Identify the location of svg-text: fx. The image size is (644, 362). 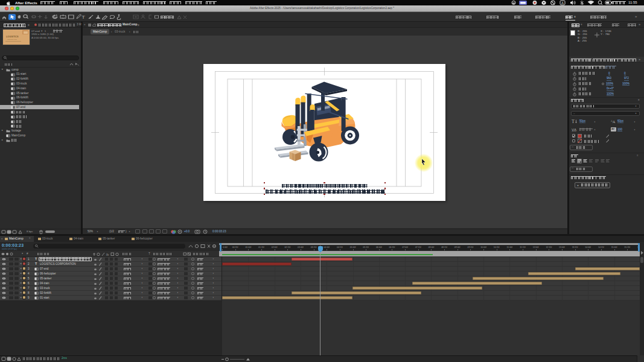
(107, 255).